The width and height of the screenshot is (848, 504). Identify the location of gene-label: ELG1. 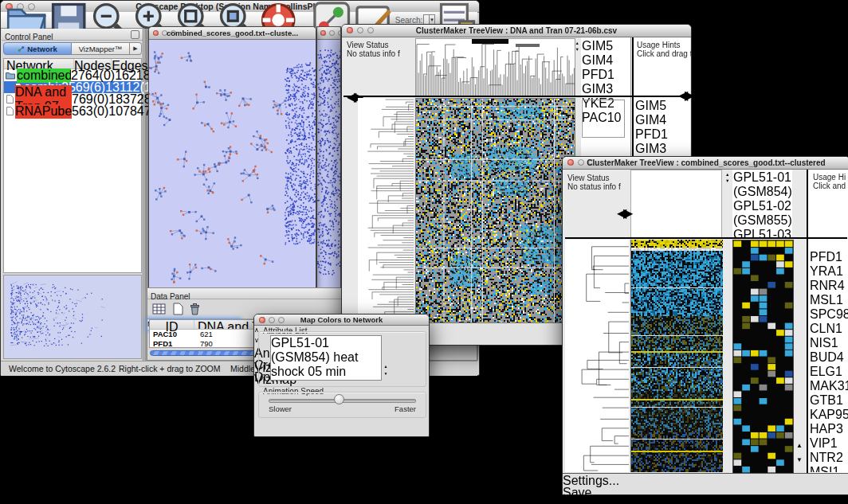
(829, 372).